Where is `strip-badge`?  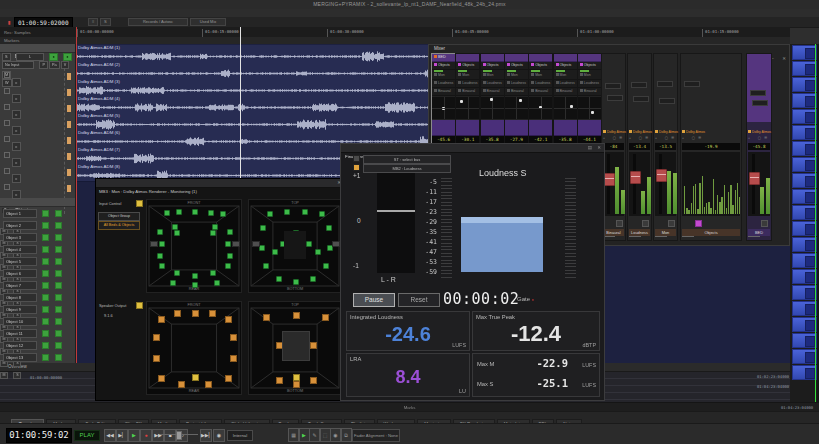 strip-badge is located at coordinates (698, 224).